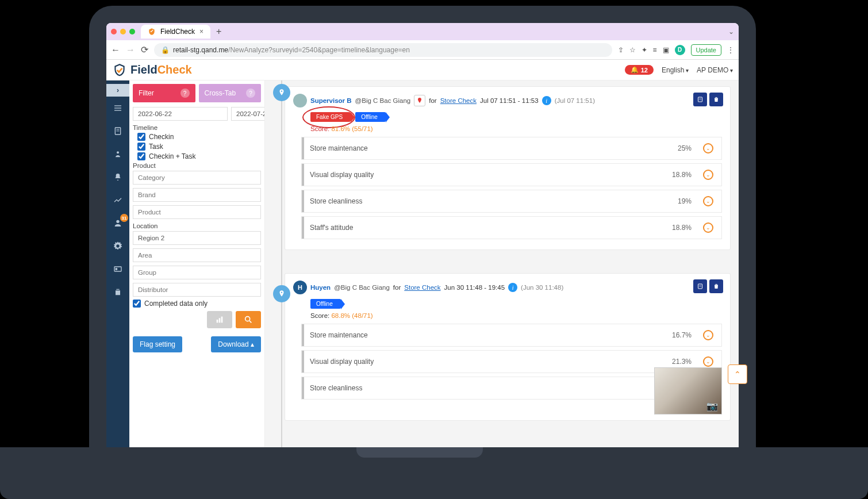 The image size is (868, 499). I want to click on date-from-input, so click(180, 114).